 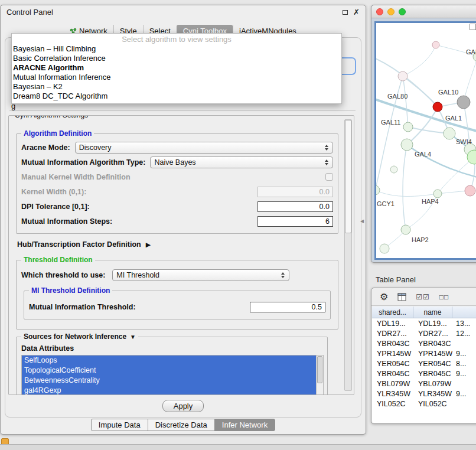 I want to click on algorithm-option-selected: ARACNE Algorithm, so click(x=177, y=68).